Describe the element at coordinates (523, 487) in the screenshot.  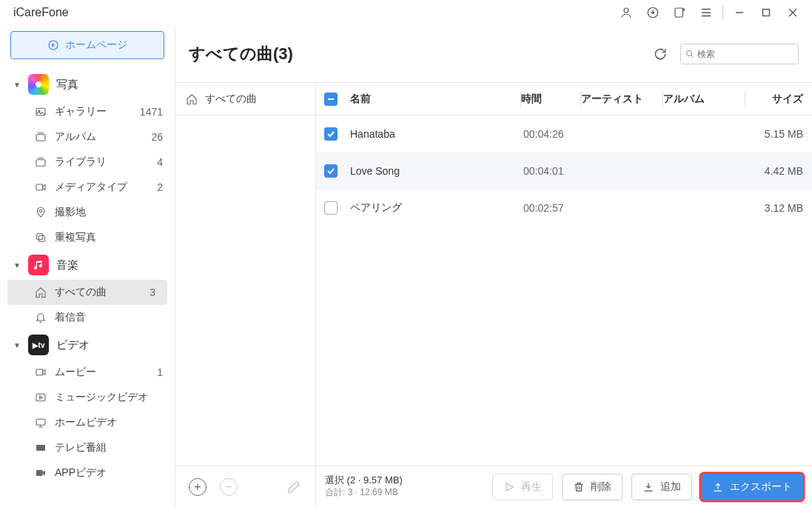
I see `play-button: 再生` at that location.